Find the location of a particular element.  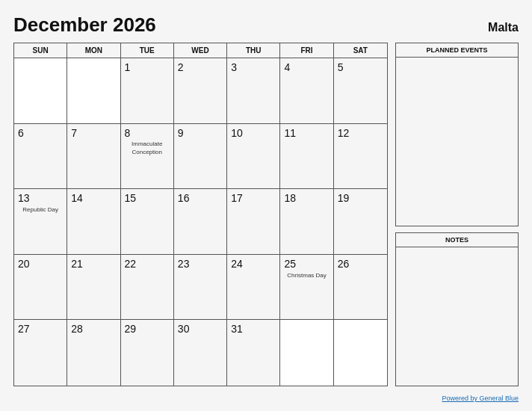

cell-number: 18 is located at coordinates (306, 199).